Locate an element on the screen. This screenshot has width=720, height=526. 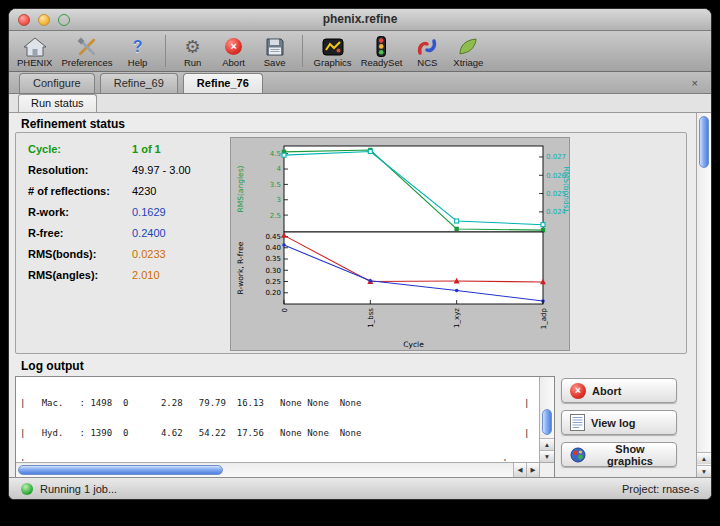
tab-bar: Configure Refine_69 Refine_76 × is located at coordinates (360, 83).